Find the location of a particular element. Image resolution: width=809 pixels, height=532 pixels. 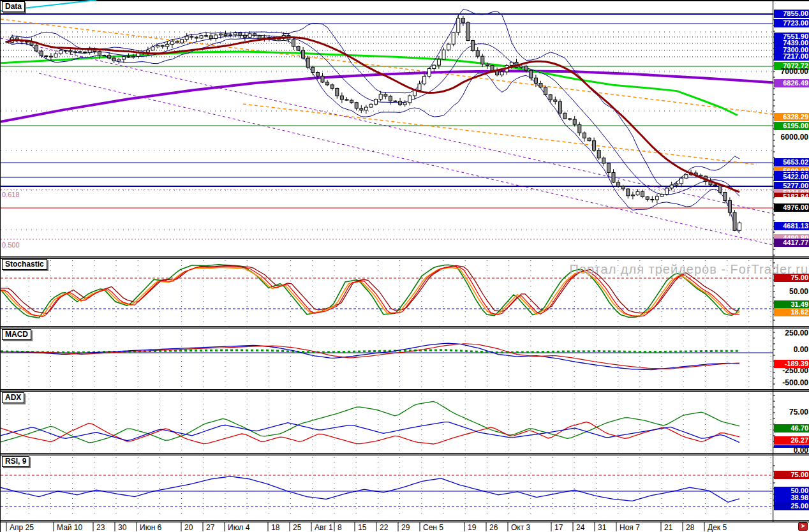

date-label: 19 is located at coordinates (472, 528).